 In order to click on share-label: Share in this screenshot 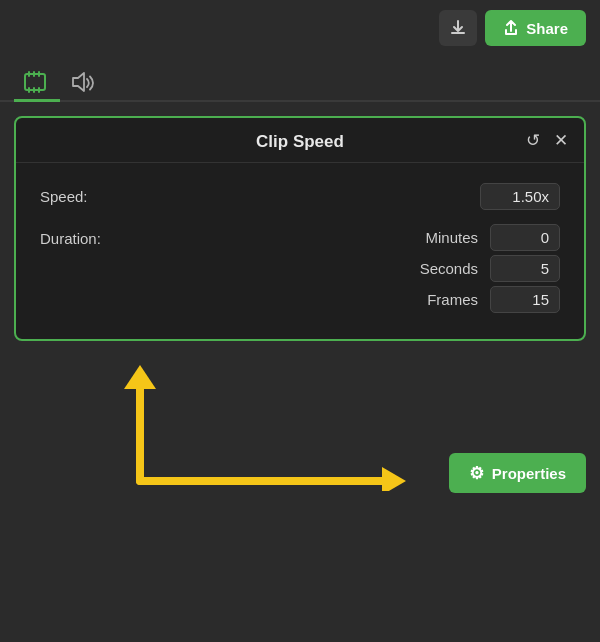, I will do `click(547, 28)`.